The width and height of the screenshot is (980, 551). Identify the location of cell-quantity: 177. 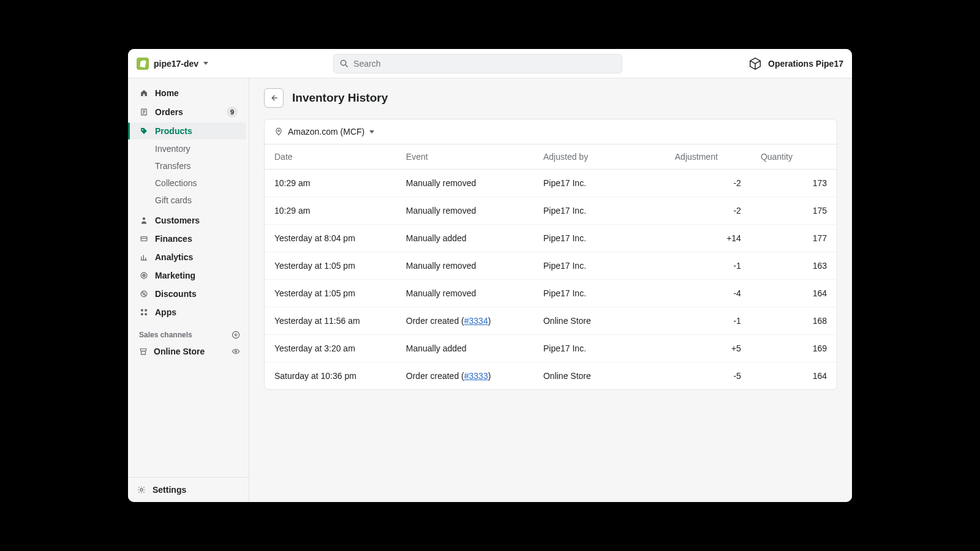
(794, 239).